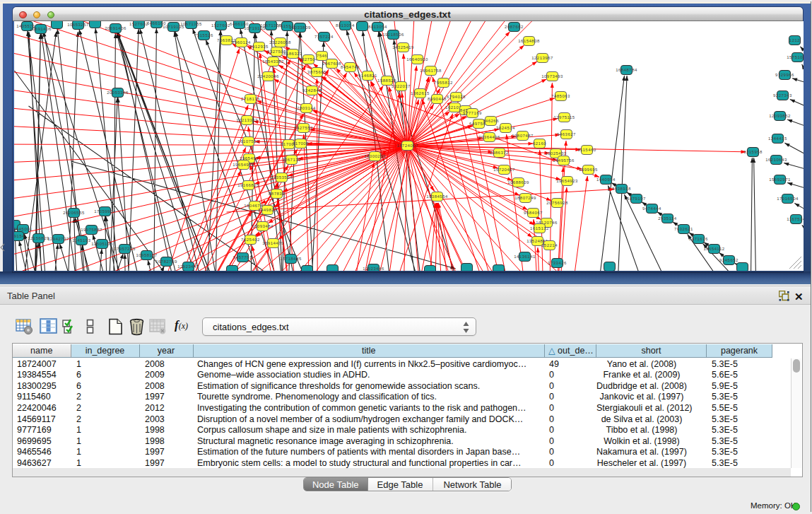  Describe the element at coordinates (351, 67) in the screenshot. I see `svg-text: 8454749` at that location.